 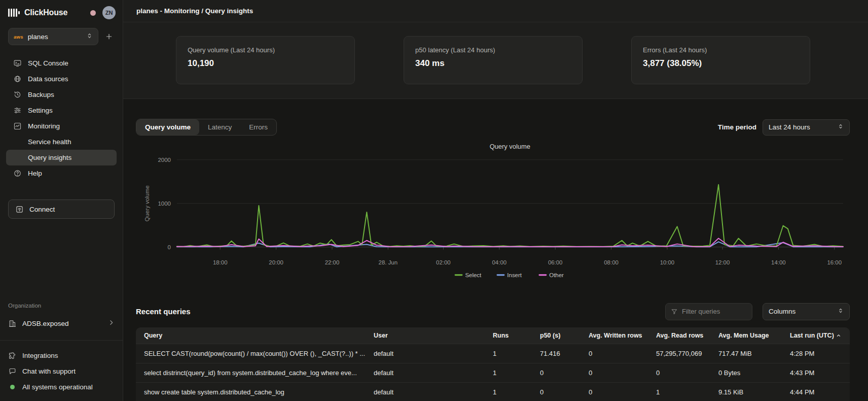 I want to click on sidebar-item-settings: Settings, so click(x=61, y=111).